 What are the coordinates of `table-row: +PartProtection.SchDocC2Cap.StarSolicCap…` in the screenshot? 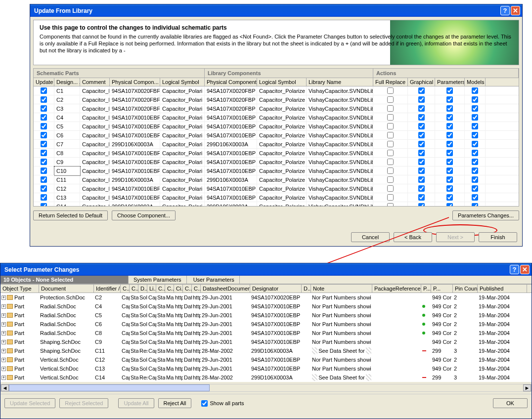 It's located at (266, 297).